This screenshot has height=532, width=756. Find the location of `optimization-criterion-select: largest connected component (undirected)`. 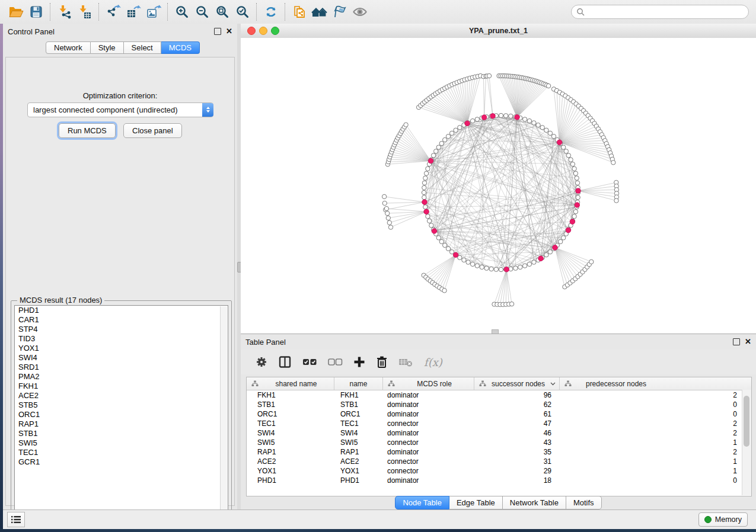

optimization-criterion-select: largest connected component (undirected) is located at coordinates (120, 110).